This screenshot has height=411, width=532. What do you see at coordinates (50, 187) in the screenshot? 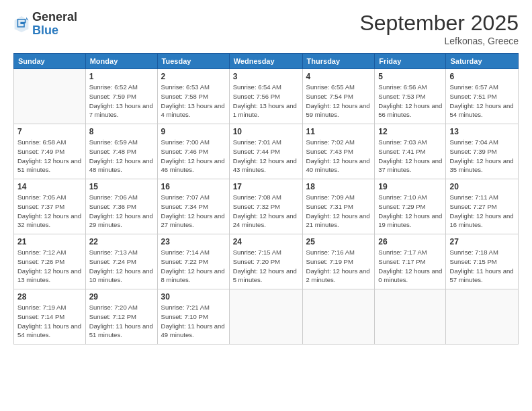
I see `day-number: 14` at bounding box center [50, 187].